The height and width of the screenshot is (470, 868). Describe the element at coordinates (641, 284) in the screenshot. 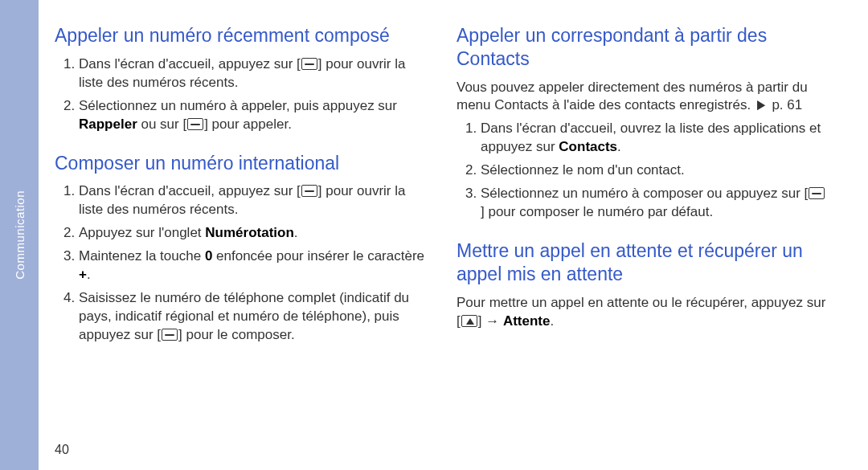

I see `section-hold: Mettre un appel en attente et récupérer …` at that location.